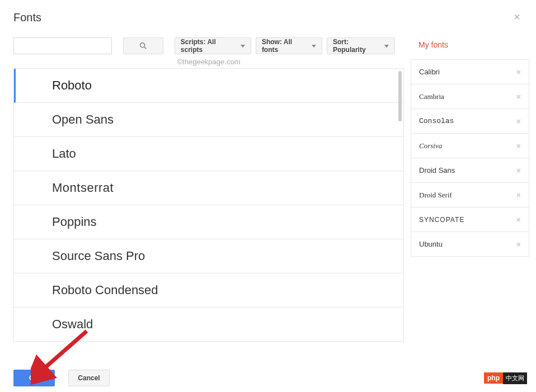 The width and height of the screenshot is (536, 392). I want to click on myfont-label: Consolas, so click(436, 121).